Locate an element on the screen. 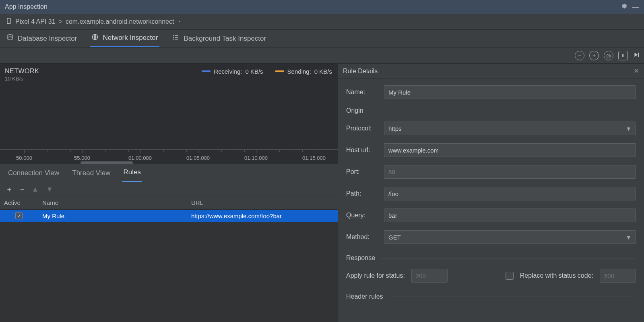  path-label: Path: is located at coordinates (365, 194).